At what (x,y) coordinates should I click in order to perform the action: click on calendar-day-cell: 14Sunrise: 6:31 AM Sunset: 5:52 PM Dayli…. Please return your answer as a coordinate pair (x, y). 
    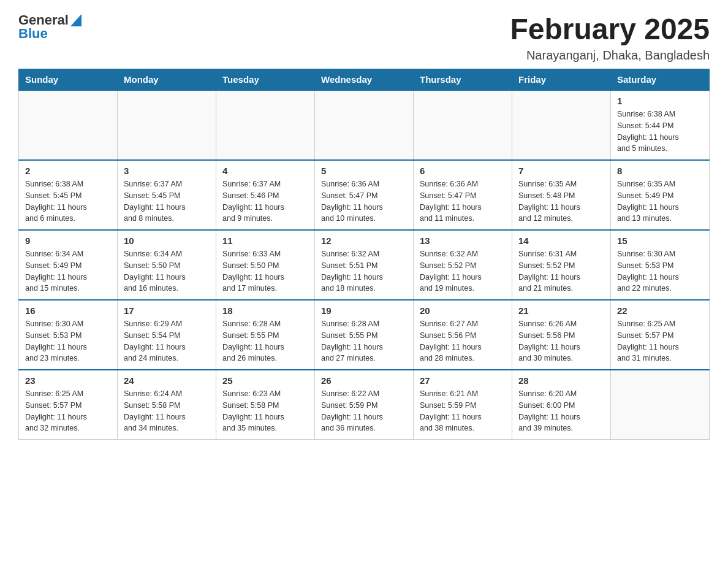
    Looking at the image, I should click on (561, 265).